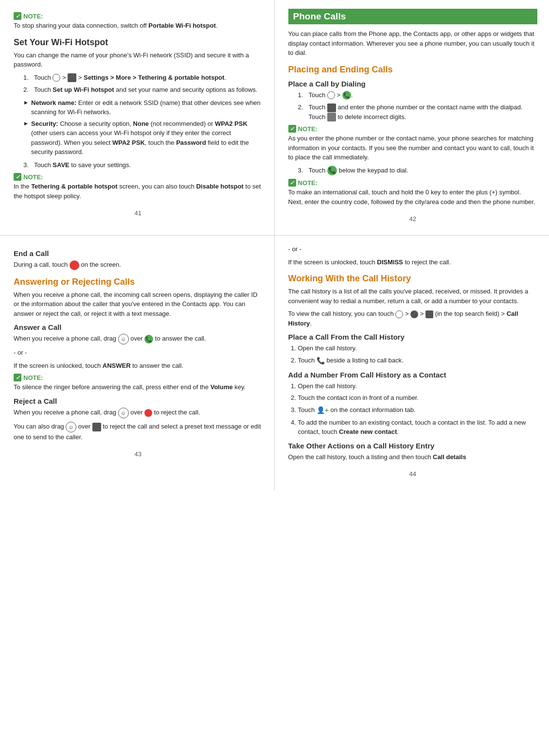 The image size is (549, 756). What do you see at coordinates (138, 353) in the screenshot?
I see `or-text-1: - or -` at bounding box center [138, 353].